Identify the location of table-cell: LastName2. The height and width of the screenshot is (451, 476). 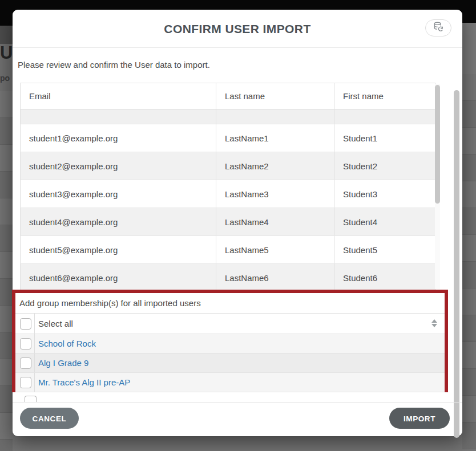
(275, 166).